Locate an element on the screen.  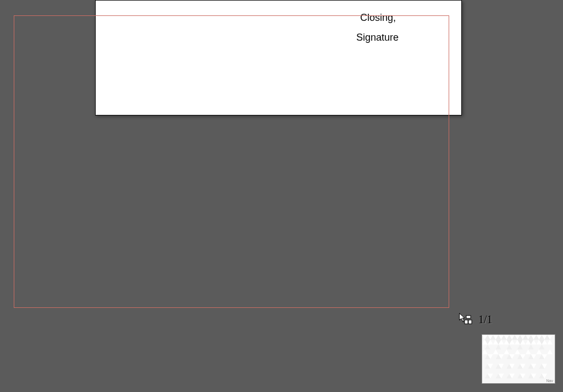
letter-signature-text: Signature is located at coordinates (377, 37).